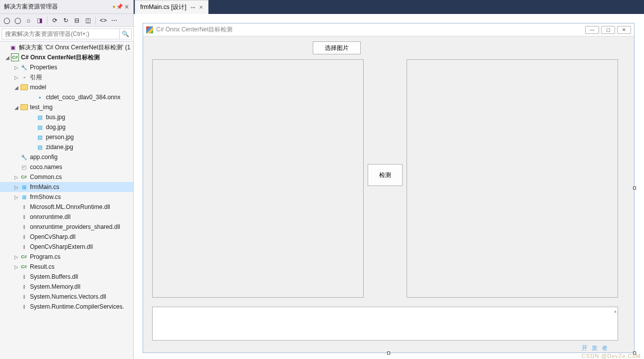 The image size is (644, 359). I want to click on maximize-button: ▢, so click(608, 30).